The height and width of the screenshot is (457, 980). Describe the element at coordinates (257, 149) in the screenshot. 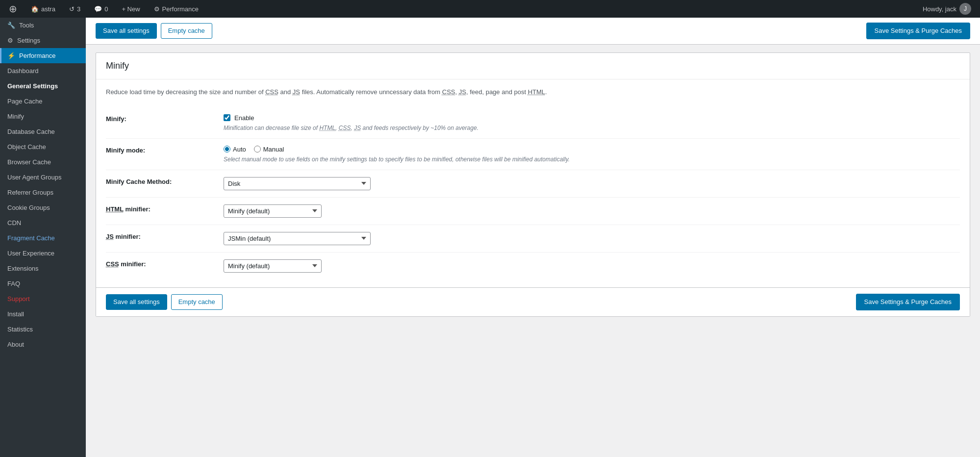

I see `minify-mode-manual-radio` at that location.